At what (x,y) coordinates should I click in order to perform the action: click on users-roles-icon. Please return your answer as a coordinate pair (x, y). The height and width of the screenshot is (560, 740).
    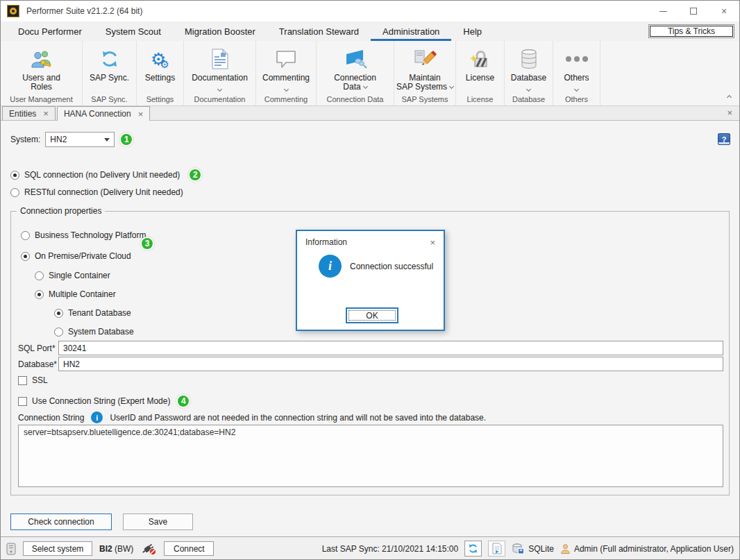
    Looking at the image, I should click on (42, 59).